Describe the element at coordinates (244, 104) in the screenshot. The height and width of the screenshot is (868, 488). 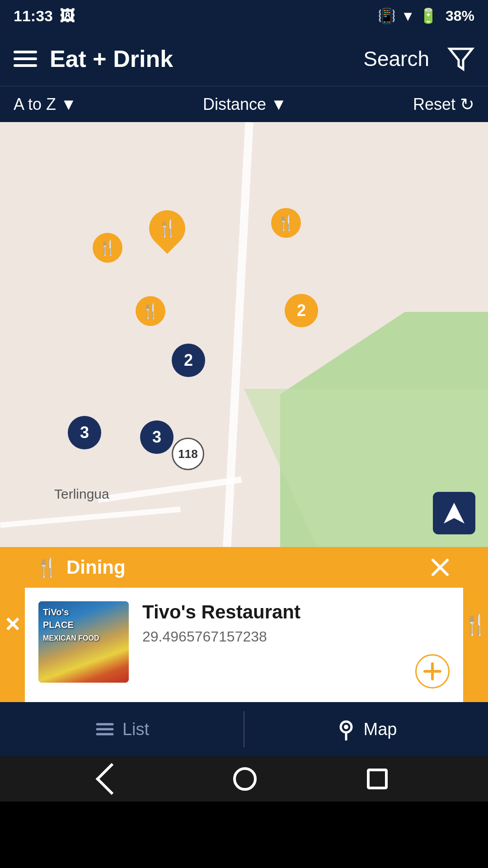
I see `sort-bar: A to Z ▼ Distance ▼ Reset ↻` at that location.